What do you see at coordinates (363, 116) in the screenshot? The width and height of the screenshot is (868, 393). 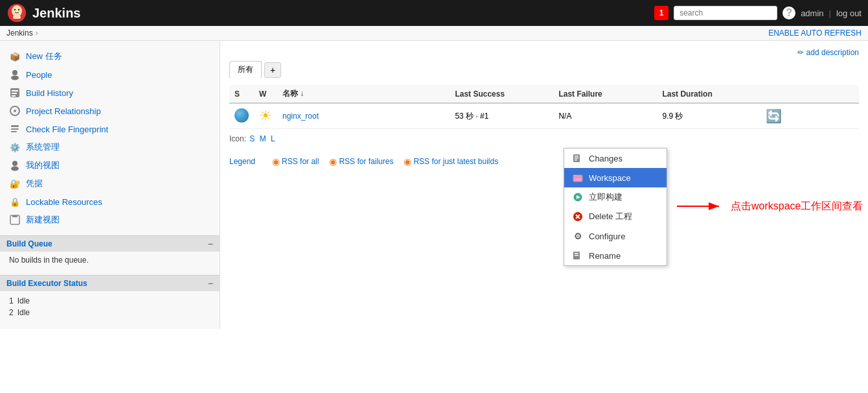 I see `row-name-cell: nginx_root` at bounding box center [363, 116].